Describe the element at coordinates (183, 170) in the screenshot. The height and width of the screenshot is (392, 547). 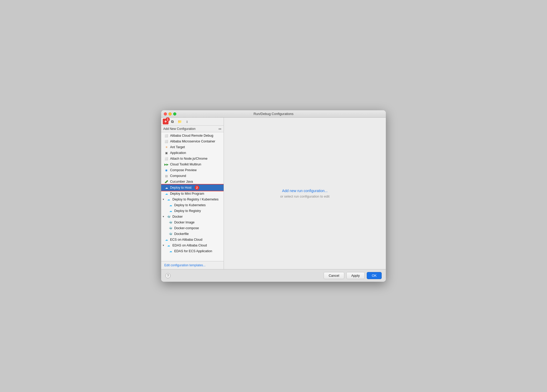
I see `item-label: Compose Preview` at that location.